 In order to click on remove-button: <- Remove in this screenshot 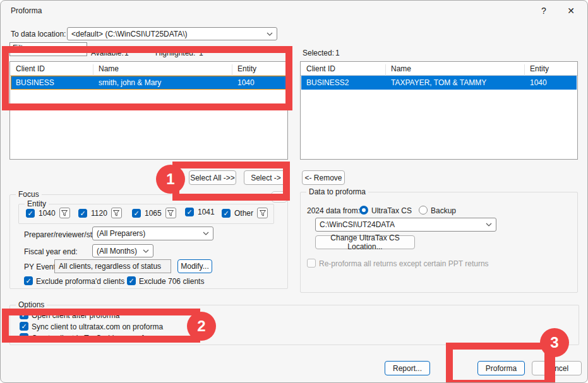, I will do `click(323, 178)`.